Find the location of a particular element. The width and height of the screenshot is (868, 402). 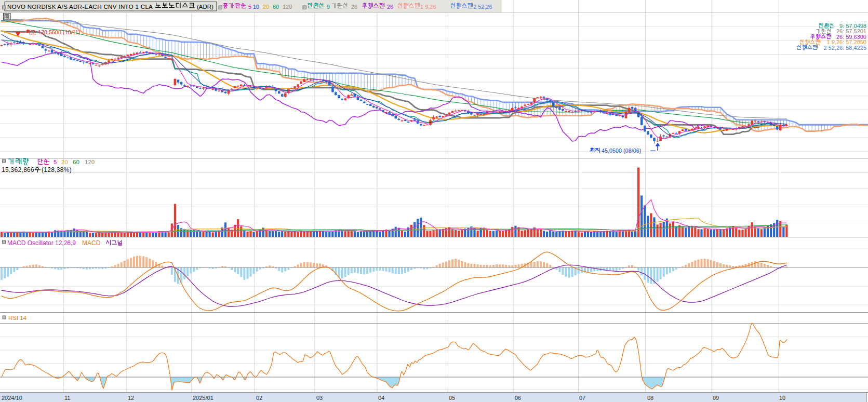

svg-text: 45,0500 (08/06) is located at coordinates (621, 151).